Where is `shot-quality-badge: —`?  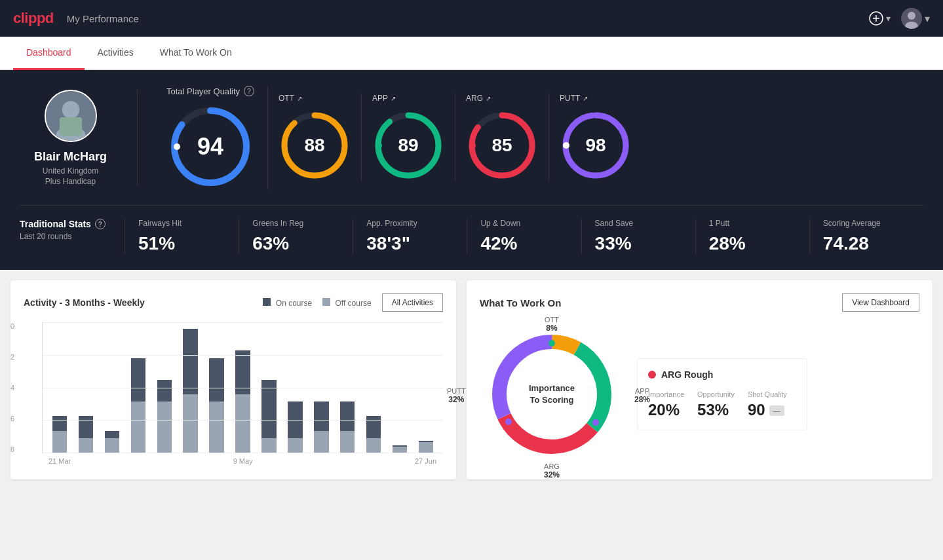
shot-quality-badge: — is located at coordinates (777, 411).